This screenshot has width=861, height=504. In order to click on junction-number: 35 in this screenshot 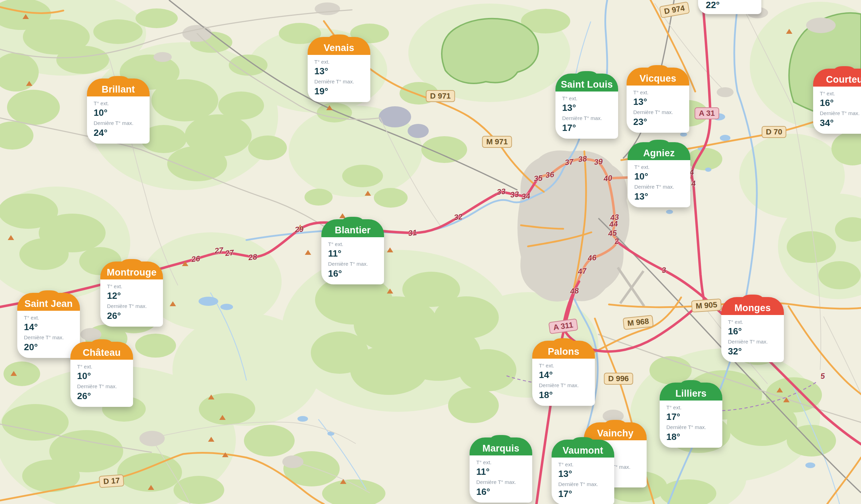, I will do `click(538, 178)`.